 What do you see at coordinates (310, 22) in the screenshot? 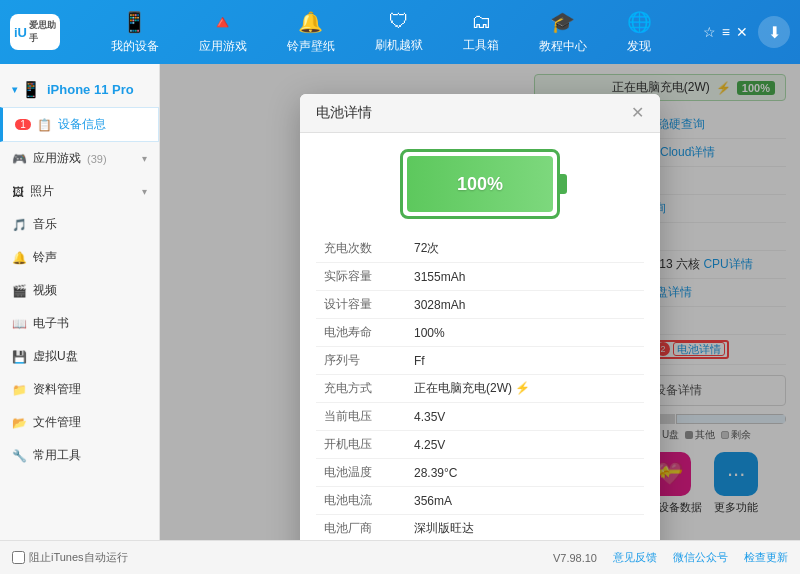
I see `ringtone-icon: 🔔` at bounding box center [310, 22].